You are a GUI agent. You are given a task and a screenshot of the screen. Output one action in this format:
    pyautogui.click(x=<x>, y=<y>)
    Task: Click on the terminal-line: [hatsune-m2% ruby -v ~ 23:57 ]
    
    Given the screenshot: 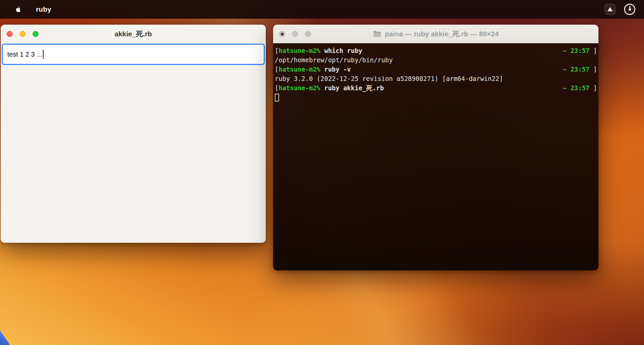 What is the action you would take?
    pyautogui.click(x=436, y=69)
    